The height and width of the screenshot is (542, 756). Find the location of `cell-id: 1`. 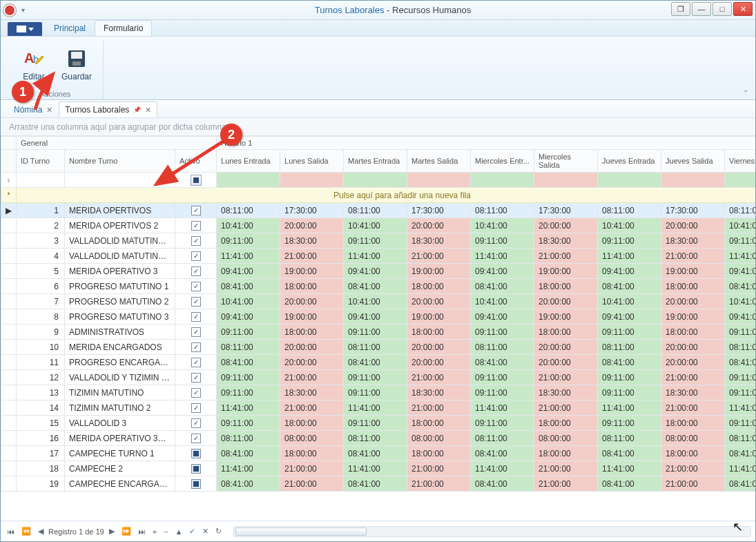

cell-id: 1 is located at coordinates (41, 211).